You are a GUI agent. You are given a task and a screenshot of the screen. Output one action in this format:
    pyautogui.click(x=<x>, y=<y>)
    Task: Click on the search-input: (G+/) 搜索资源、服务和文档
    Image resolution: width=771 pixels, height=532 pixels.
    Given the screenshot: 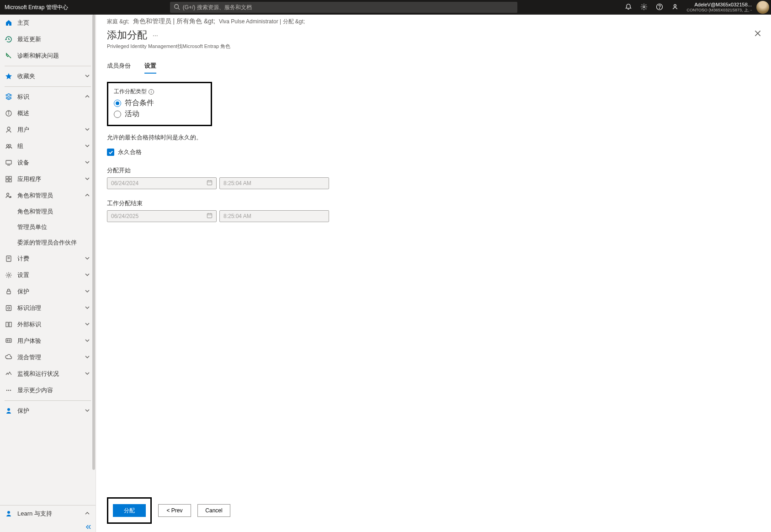 What is the action you would take?
    pyautogui.click(x=344, y=7)
    